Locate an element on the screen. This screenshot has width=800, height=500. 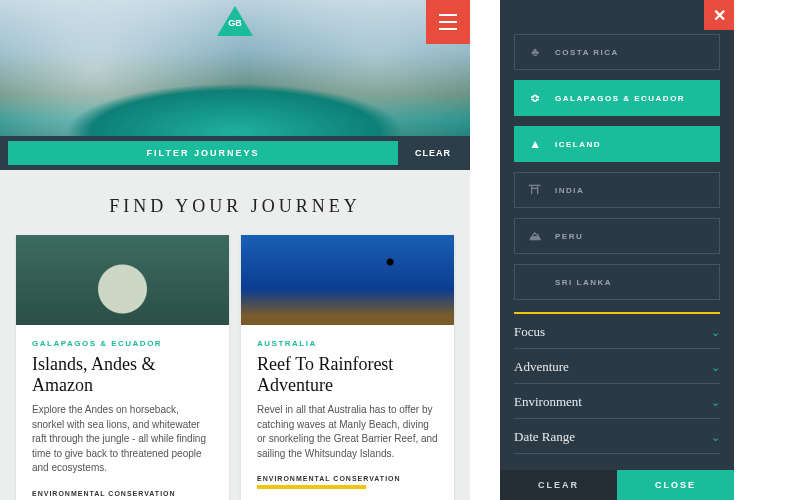
journey-card: GALAPAGOS & ECUADOR Islands, Andes & Ama… is located at coordinates (122, 368).